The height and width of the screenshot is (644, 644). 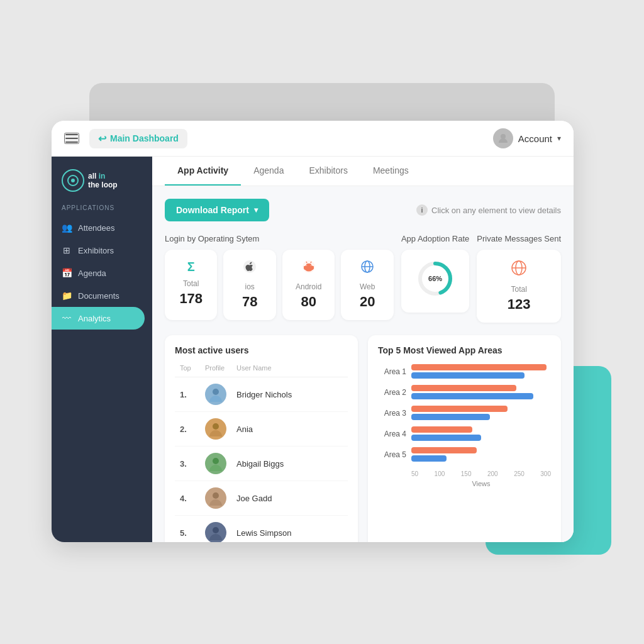 What do you see at coordinates (92, 273) in the screenshot?
I see `sidebar-item-label-agenda: Agenda` at bounding box center [92, 273].